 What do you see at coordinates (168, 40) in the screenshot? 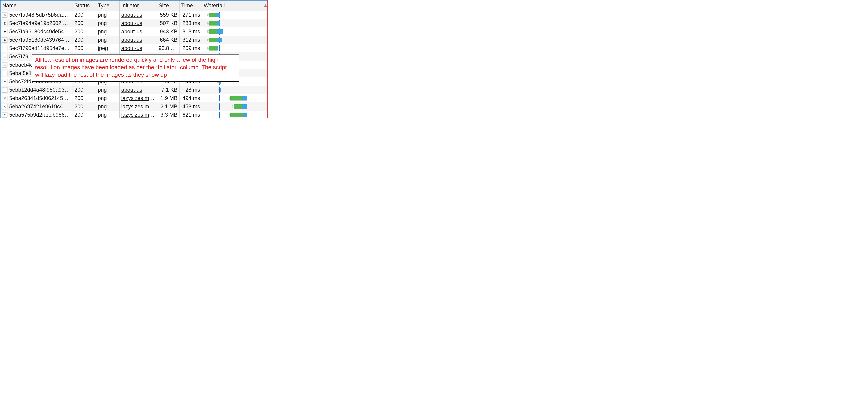
I see `cell-size: 664 KB` at bounding box center [168, 40].